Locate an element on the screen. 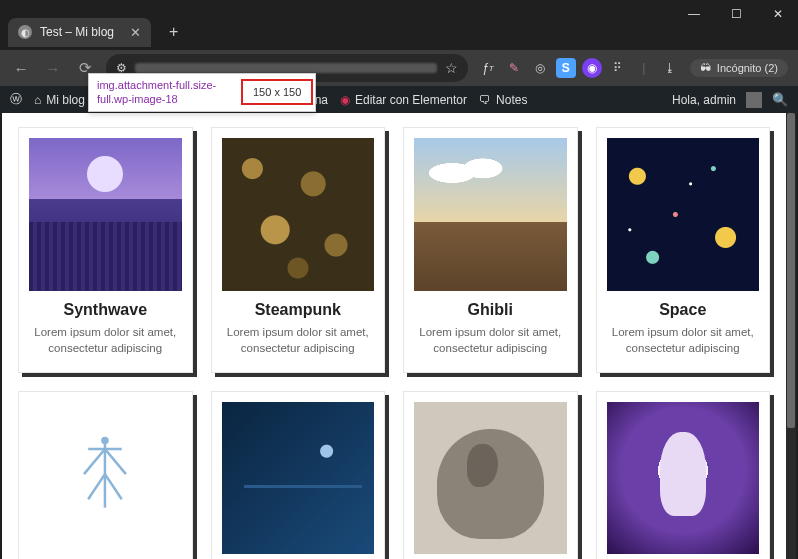 This screenshot has width=798, height=559. card-anime: AnimeLorem ipsum dolor sit amet, consect… is located at coordinates (684, 475).